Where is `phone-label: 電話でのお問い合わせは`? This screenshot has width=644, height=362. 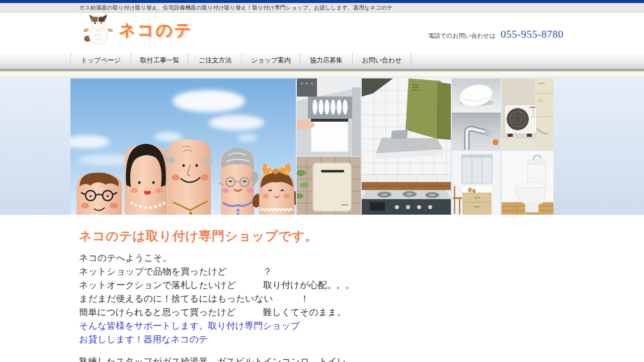
phone-label: 電話でのお問い合わせは is located at coordinates (462, 36).